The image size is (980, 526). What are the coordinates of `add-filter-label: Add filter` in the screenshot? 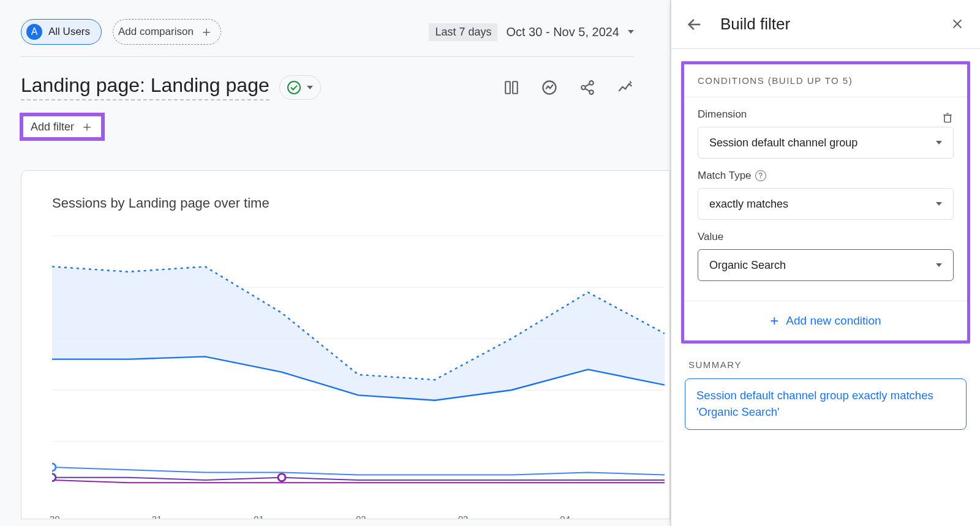 It's located at (53, 127).